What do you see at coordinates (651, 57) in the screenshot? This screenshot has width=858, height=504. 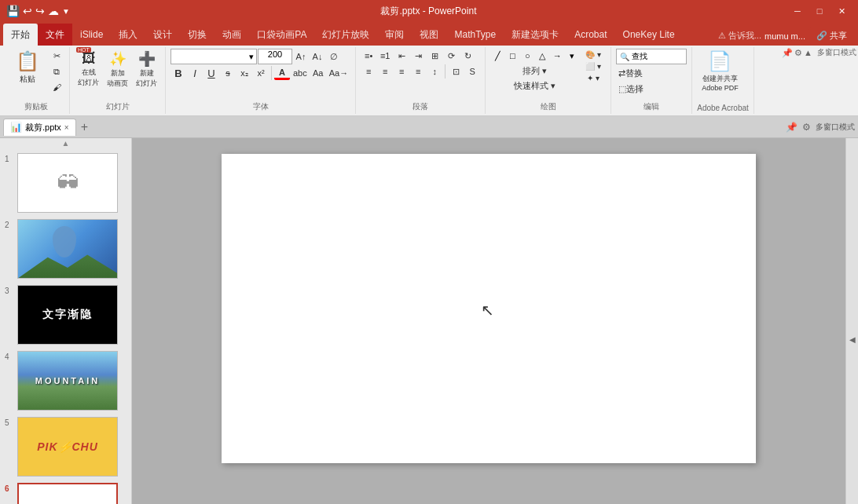 I see `search-row: 🔍 查找` at bounding box center [651, 57].